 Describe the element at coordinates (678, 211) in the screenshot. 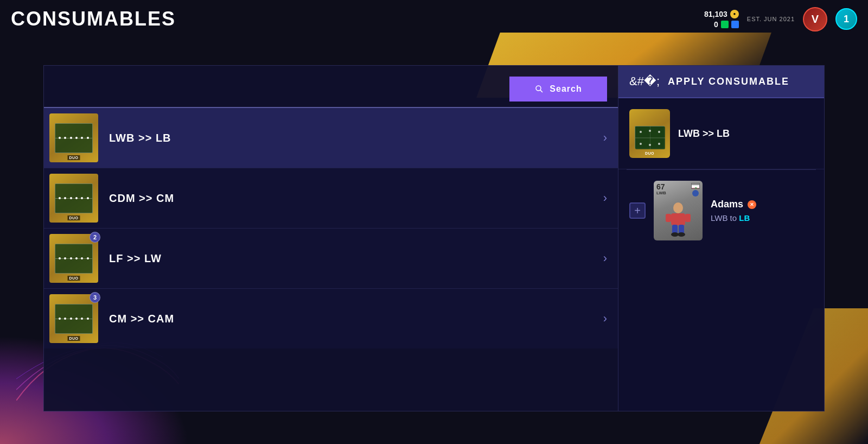

I see `player-card: 67 LWB 🐉` at that location.